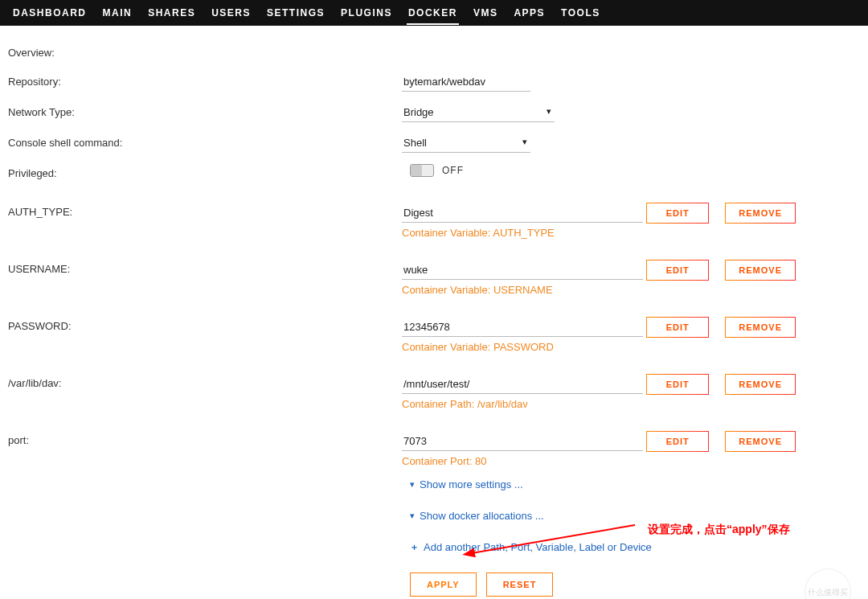  Describe the element at coordinates (231, 13) in the screenshot. I see `nav-users: USERS` at that location.